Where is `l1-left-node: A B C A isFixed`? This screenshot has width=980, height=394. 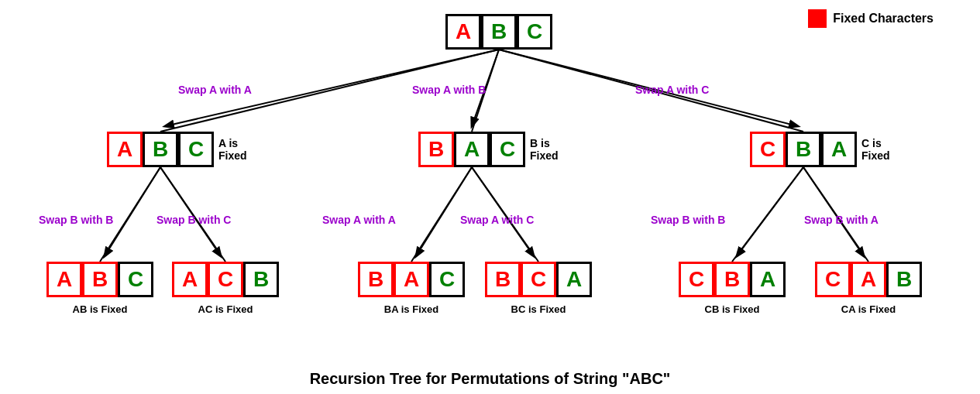
l1-left-node: A B C A isFixed is located at coordinates (177, 149).